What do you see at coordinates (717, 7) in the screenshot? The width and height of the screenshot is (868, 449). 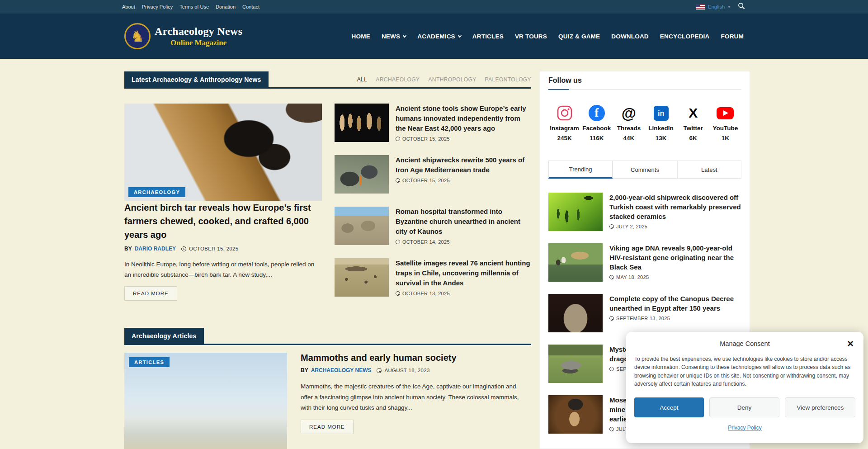 I see `language-selector: English` at bounding box center [717, 7].